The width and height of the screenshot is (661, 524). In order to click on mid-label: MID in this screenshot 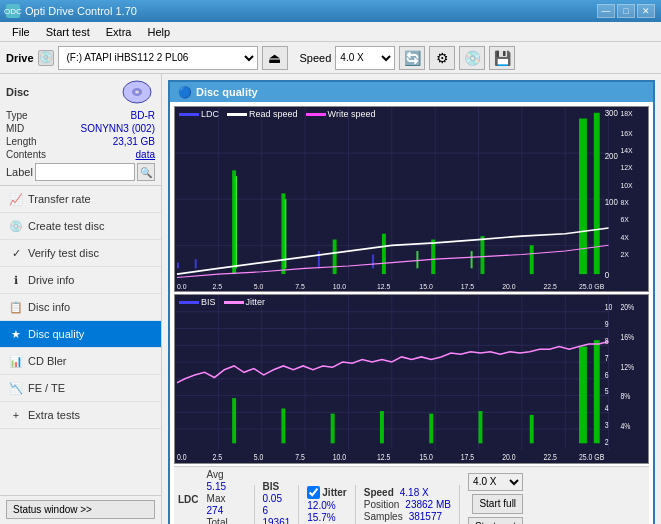, I will do `click(15, 128)`.